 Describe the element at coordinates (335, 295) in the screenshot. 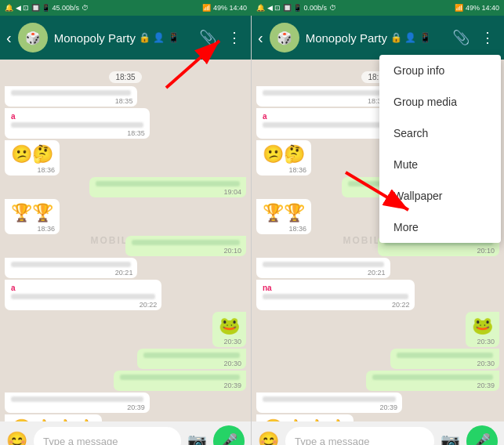

I see `bubble-r4: na 20:22` at that location.